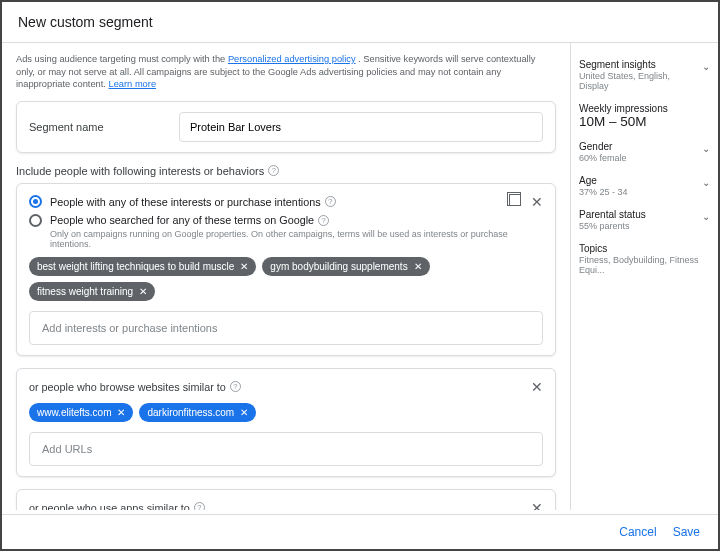  Describe the element at coordinates (81, 412) in the screenshot. I see `website-chip: www.elitefts.com✕` at that location.